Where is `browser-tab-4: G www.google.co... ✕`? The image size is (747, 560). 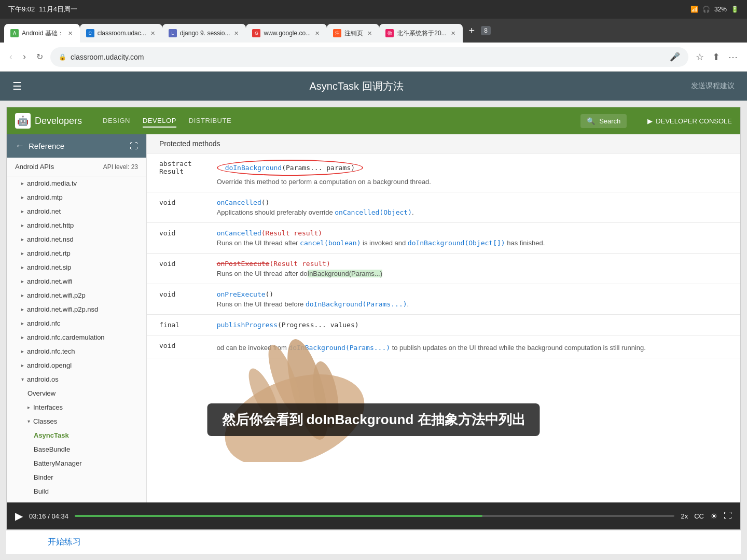
browser-tab-4: G www.google.co... ✕ is located at coordinates (286, 33).